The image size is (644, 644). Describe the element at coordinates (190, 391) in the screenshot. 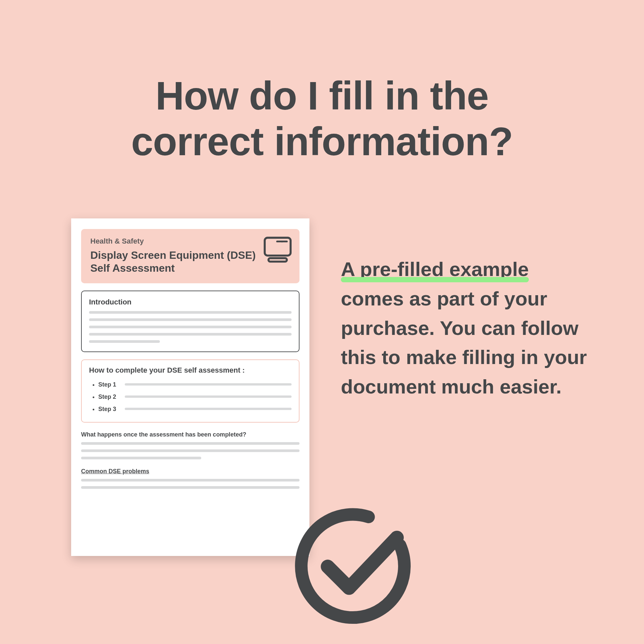

I see `steps-box: How to complete your DSE self assessment…` at that location.